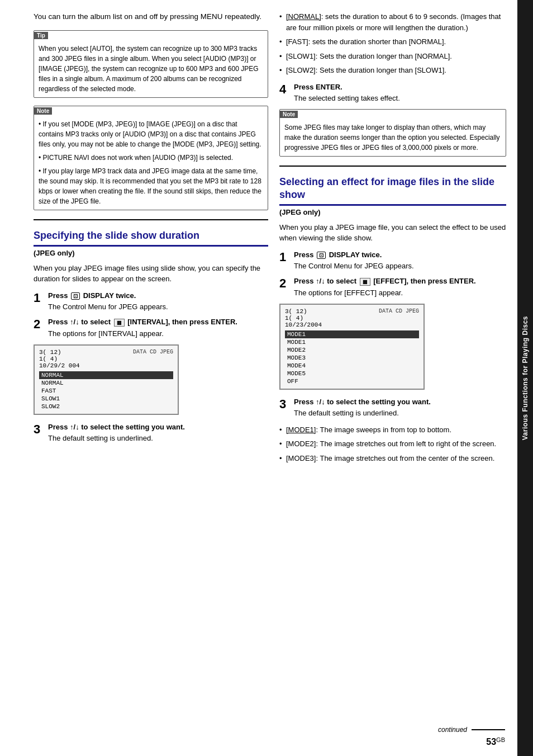 Image resolution: width=533 pixels, height=756 pixels. Describe the element at coordinates (393, 22) in the screenshot. I see `interval-option-normal: [NORMAL]: sets the duration to about 6 t…` at that location.